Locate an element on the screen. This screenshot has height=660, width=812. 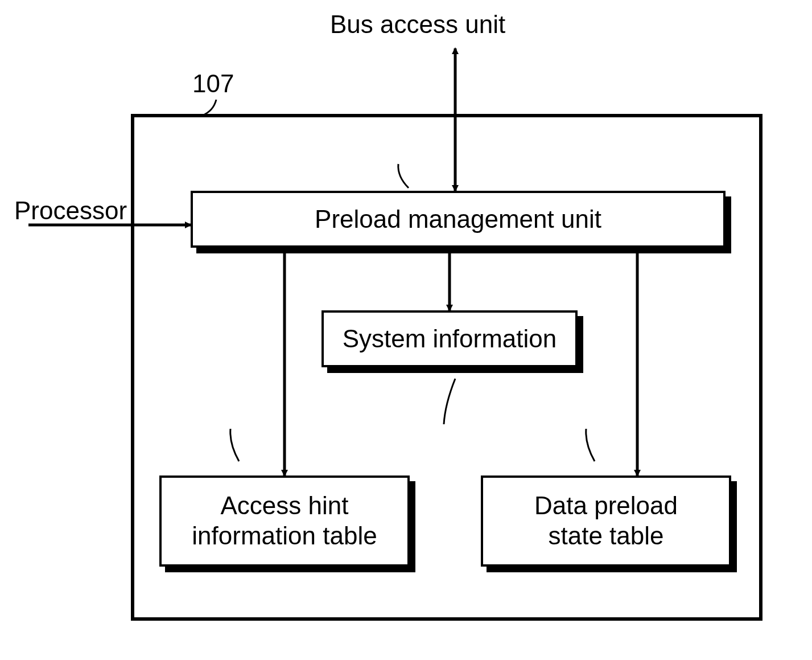
preload-mgmt-label: Preload management unit is located at coordinates (458, 219).